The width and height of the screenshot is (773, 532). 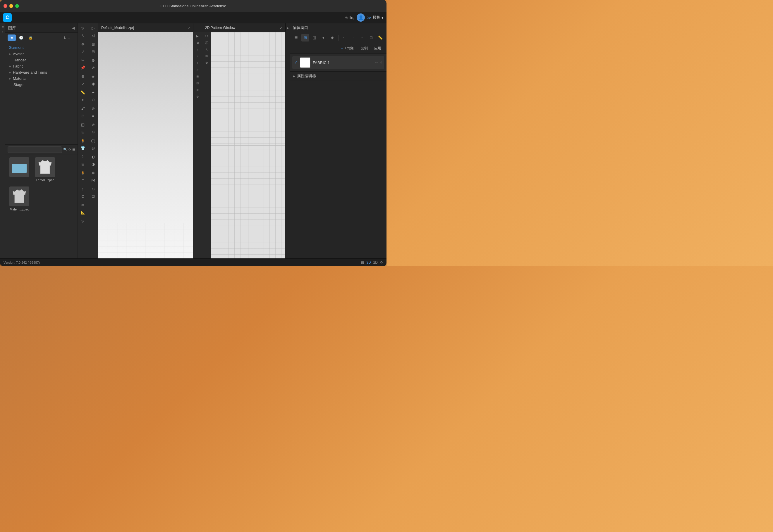 I want to click on toolbar-fold-icon: ⌇, so click(x=83, y=157).